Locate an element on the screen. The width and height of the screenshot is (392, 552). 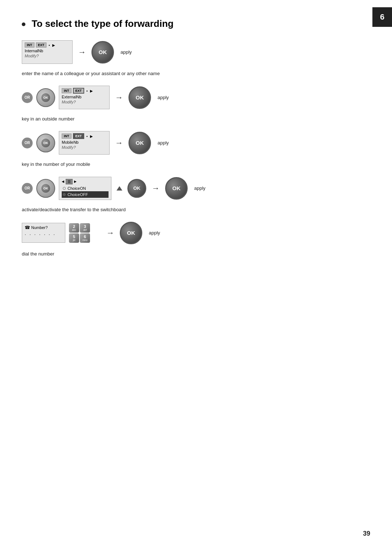
nav-circle-3: OK is located at coordinates (46, 143).